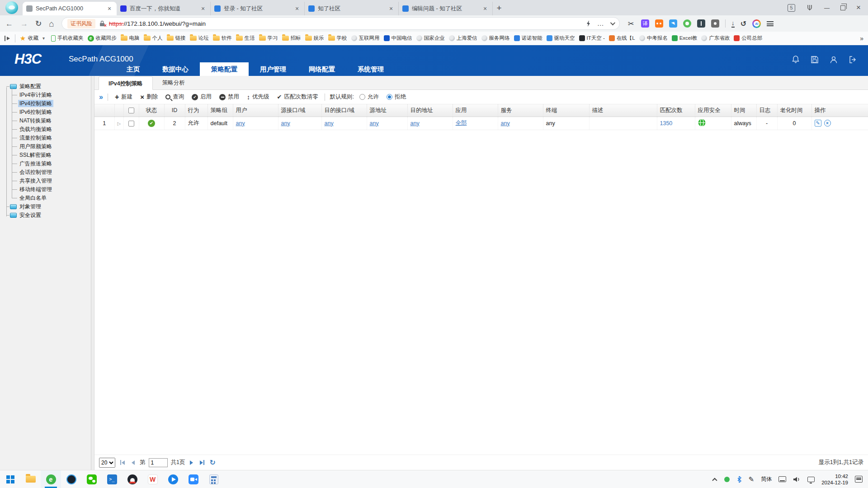 This screenshot has width=868, height=488. Describe the element at coordinates (352, 9) in the screenshot. I see `browser-tab: 知了社区` at that location.